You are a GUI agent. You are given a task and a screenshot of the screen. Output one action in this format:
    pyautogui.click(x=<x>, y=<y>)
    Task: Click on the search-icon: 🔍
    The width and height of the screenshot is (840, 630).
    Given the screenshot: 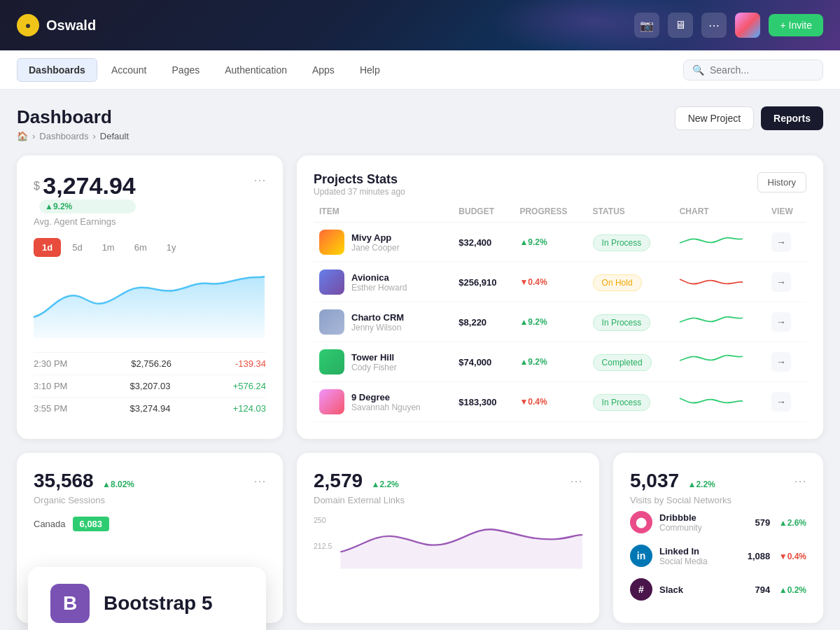 What is the action you would take?
    pyautogui.click(x=699, y=70)
    